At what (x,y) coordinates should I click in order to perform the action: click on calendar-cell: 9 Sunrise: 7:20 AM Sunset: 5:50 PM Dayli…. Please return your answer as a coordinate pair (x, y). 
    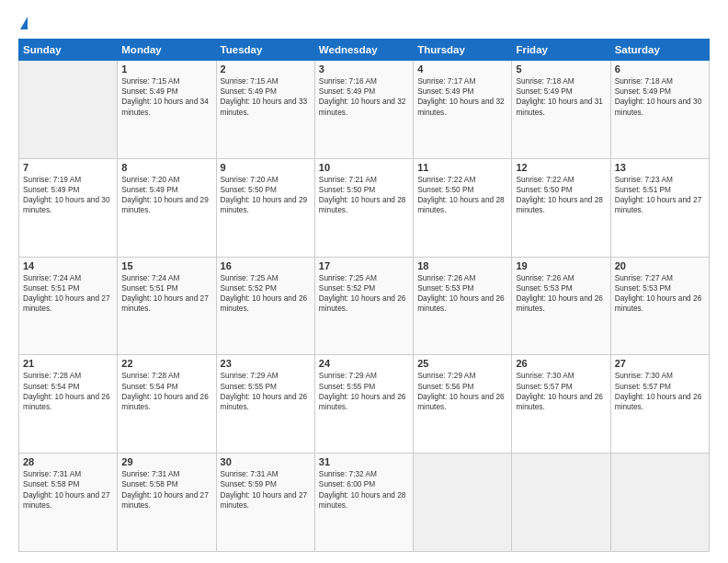
    Looking at the image, I should click on (265, 208).